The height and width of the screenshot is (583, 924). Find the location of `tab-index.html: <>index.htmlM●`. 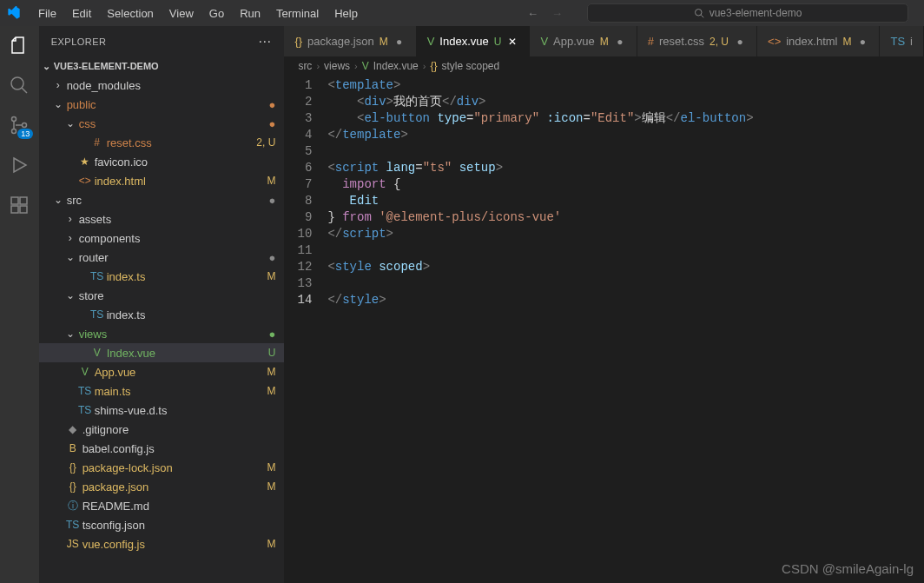

tab-index.html: <>index.htmlM● is located at coordinates (818, 42).